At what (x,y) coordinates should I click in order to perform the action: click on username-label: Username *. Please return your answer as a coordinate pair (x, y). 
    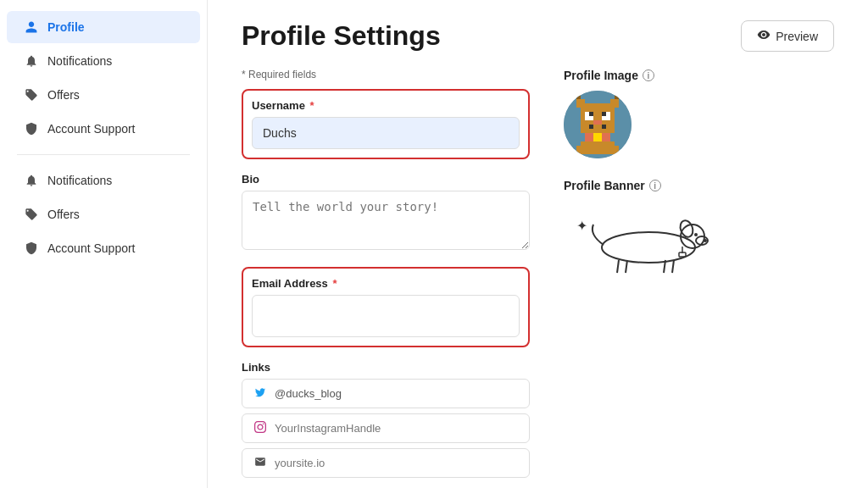
    Looking at the image, I should click on (386, 105).